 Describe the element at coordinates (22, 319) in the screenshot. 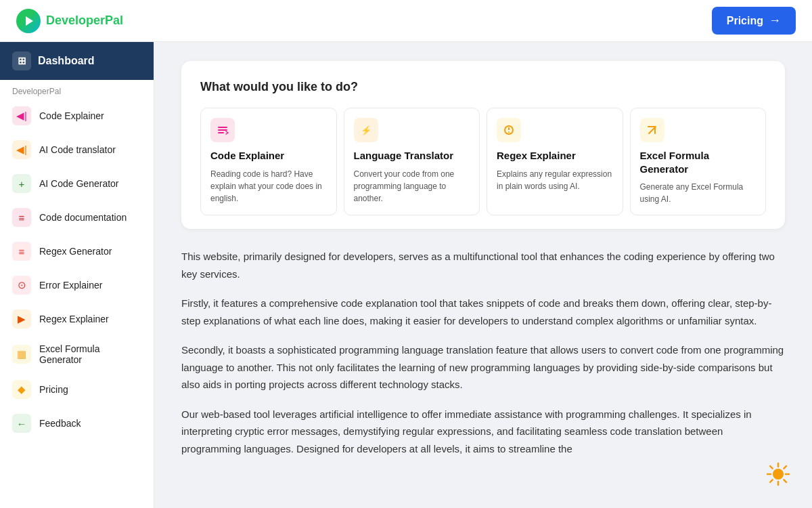

I see `regex-explainer-icon: ▶` at that location.